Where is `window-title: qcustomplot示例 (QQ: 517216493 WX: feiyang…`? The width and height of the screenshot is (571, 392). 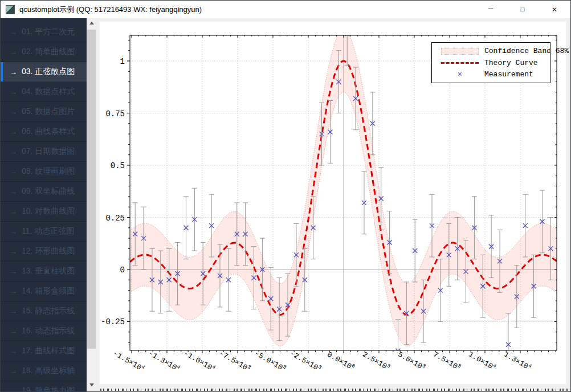 window-title: qcustomplot示例 (QQ: 517216493 WX: feiyang… is located at coordinates (111, 10).